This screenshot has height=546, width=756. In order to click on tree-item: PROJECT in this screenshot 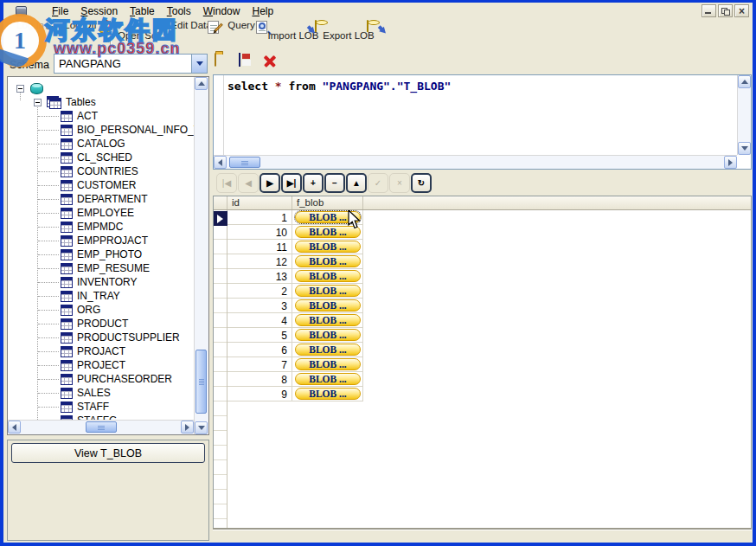, I will do `click(81, 365)`.